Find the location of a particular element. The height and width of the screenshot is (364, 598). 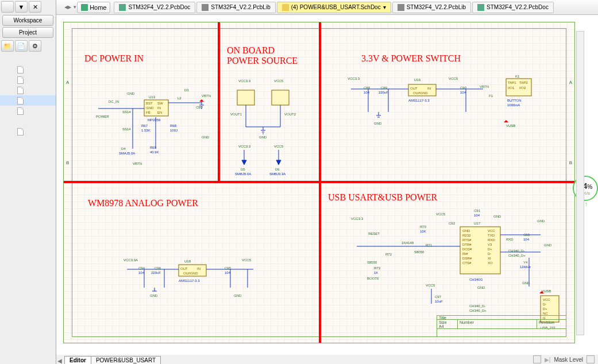

svg-text: S8550 is located at coordinates (372, 262).